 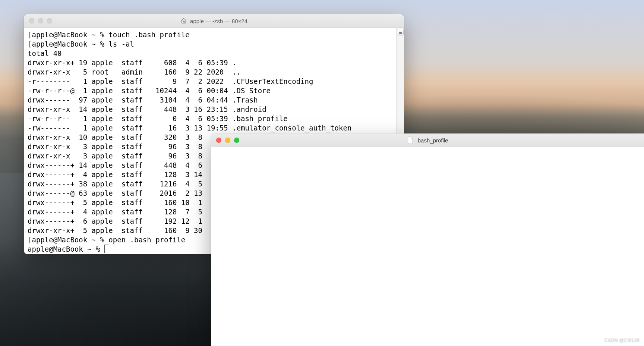 What do you see at coordinates (427, 140) in the screenshot?
I see `editor-title: .bash_profile` at bounding box center [427, 140].